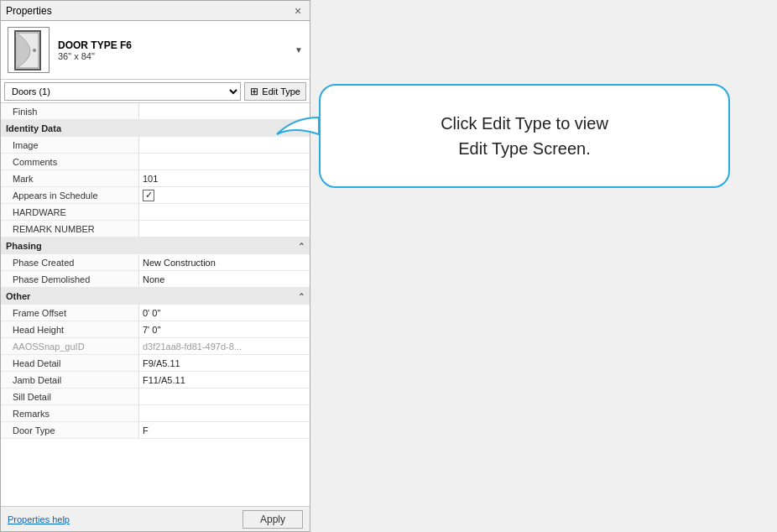  Describe the element at coordinates (225, 262) in the screenshot. I see `prop-value: New Construction` at that location.